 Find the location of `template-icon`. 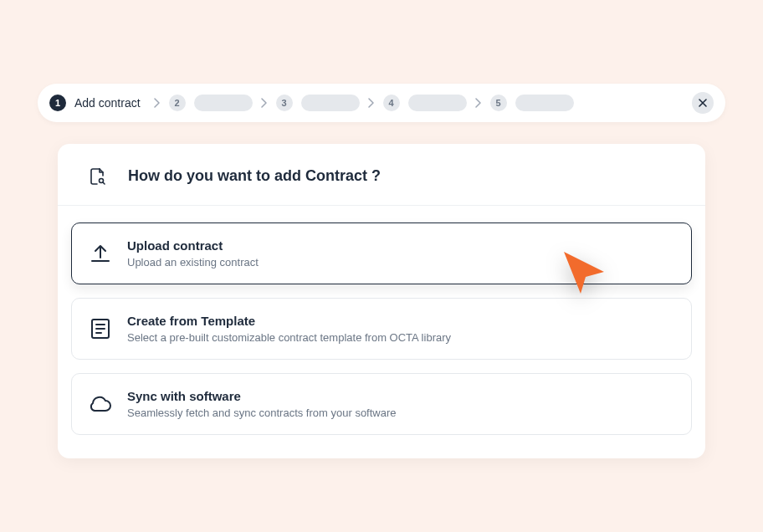

template-icon is located at coordinates (100, 329).